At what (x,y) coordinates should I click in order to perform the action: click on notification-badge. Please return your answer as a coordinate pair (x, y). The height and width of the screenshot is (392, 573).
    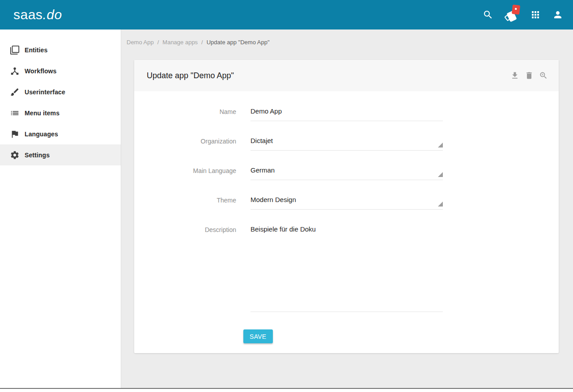
    Looking at the image, I should click on (516, 10).